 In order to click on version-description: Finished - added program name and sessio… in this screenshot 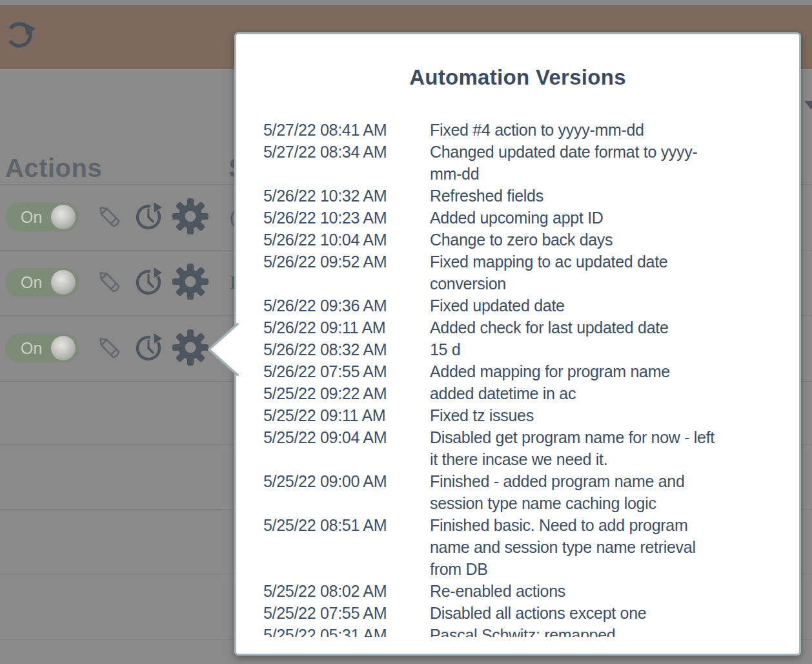, I will do `click(577, 492)`.